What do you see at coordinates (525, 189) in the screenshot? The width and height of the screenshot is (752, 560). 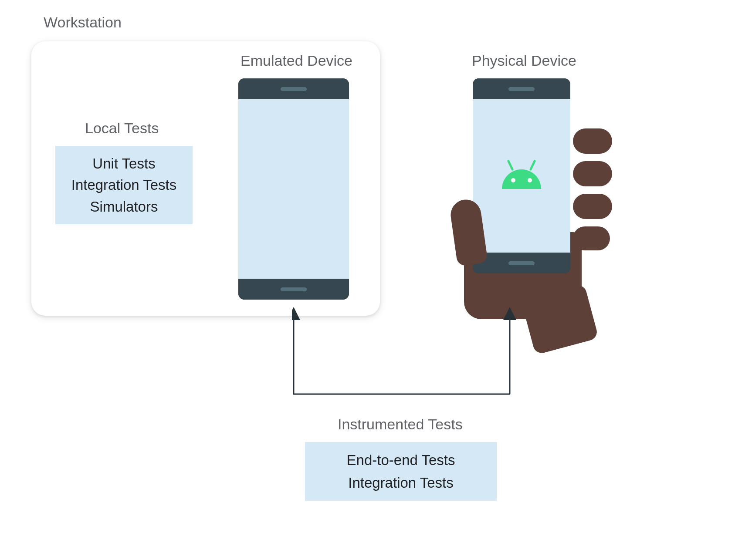 I see `physical-device-icon` at bounding box center [525, 189].